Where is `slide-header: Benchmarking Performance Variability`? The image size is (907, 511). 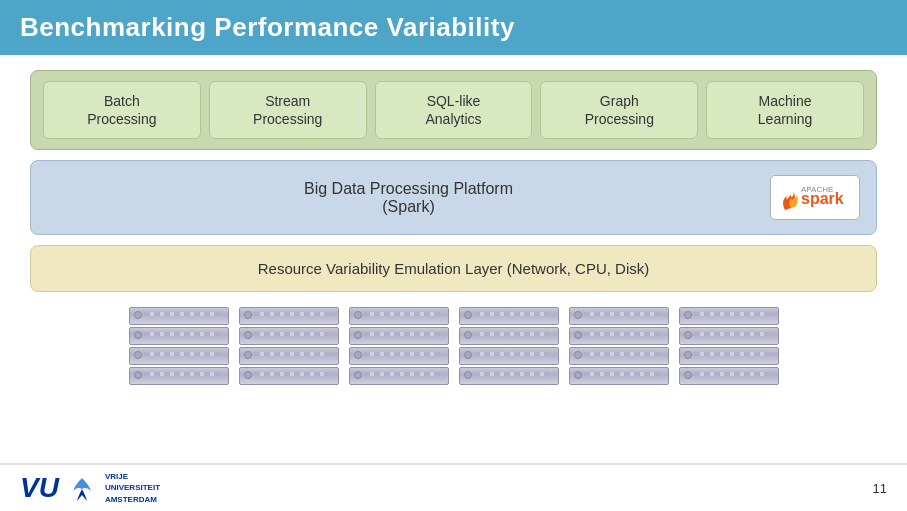
slide-header: Benchmarking Performance Variability is located at coordinates (454, 28).